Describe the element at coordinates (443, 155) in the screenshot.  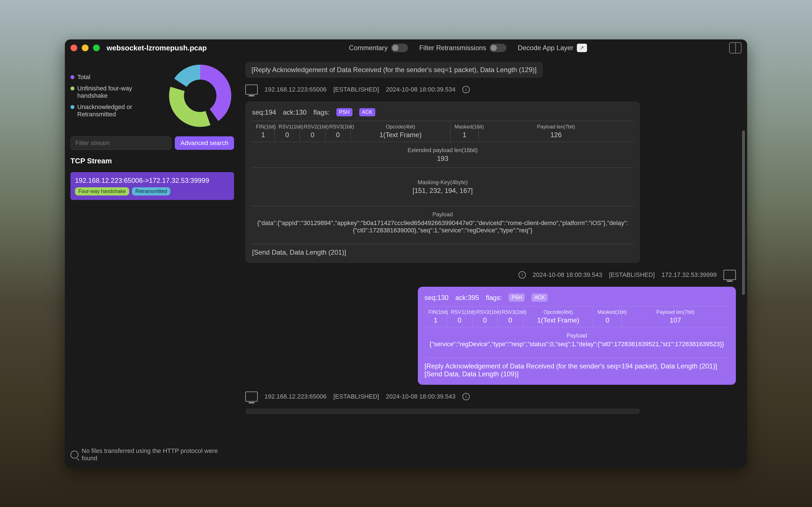
I see `ws-ext: Extended payload len(16bit) 193` at that location.